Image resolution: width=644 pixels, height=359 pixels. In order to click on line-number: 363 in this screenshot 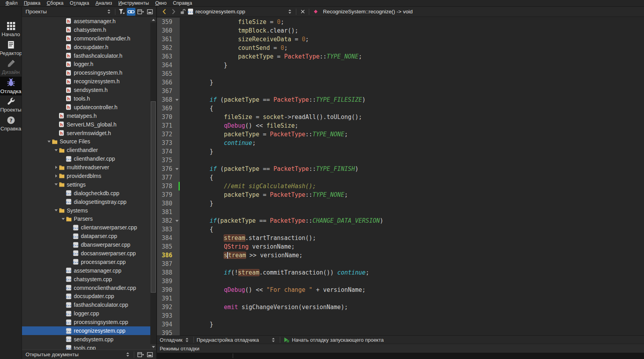, I will do `click(168, 57)`.